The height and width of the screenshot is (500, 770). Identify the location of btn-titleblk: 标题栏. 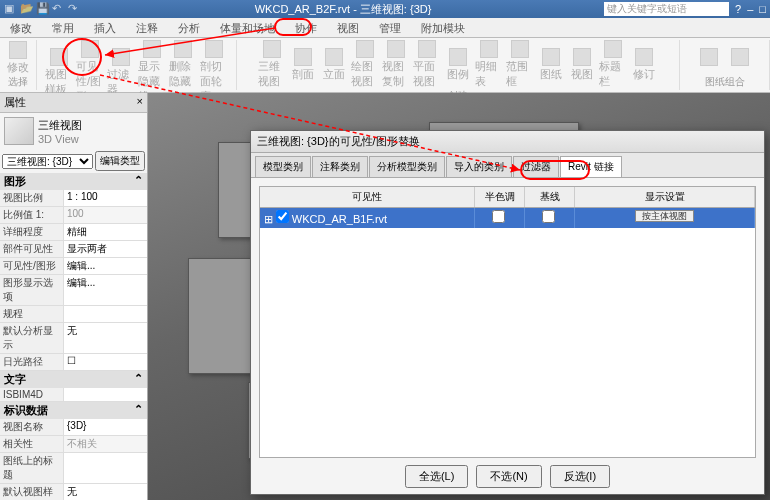
(613, 64).